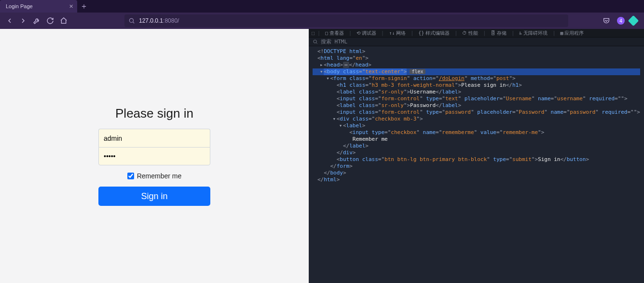 The width and height of the screenshot is (644, 283). What do you see at coordinates (477, 133) in the screenshot?
I see `dom-tree-line: <input type="checkbox" name="rememberme"…` at bounding box center [477, 133].